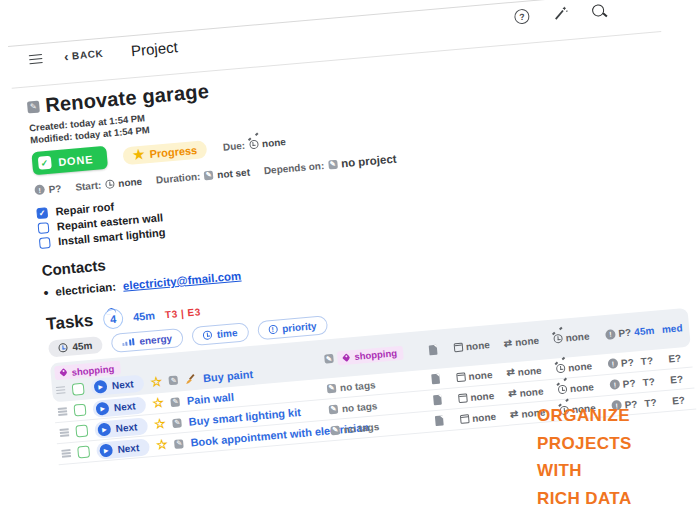 The width and height of the screenshot is (700, 525). I want to click on contact-email-link: electricity@fmail.com, so click(182, 281).